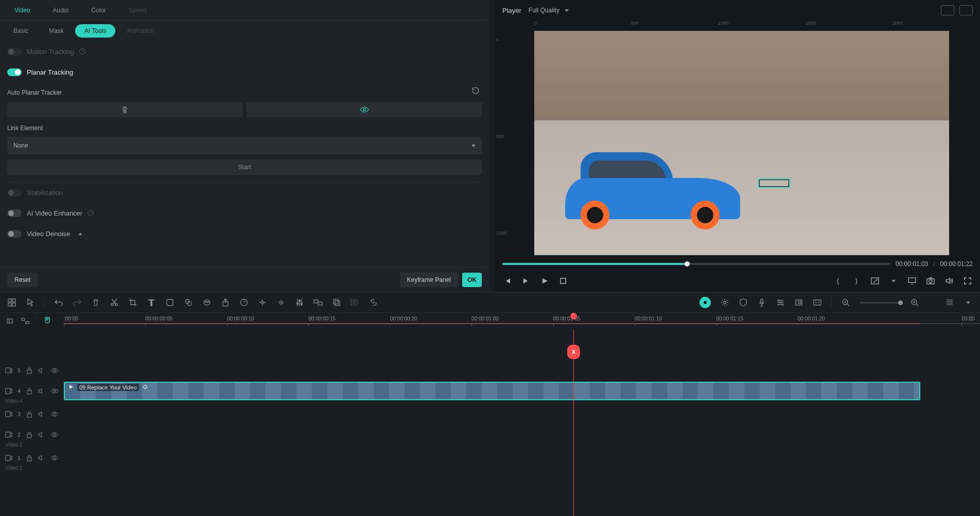  I want to click on export-frame-icon, so click(875, 281).